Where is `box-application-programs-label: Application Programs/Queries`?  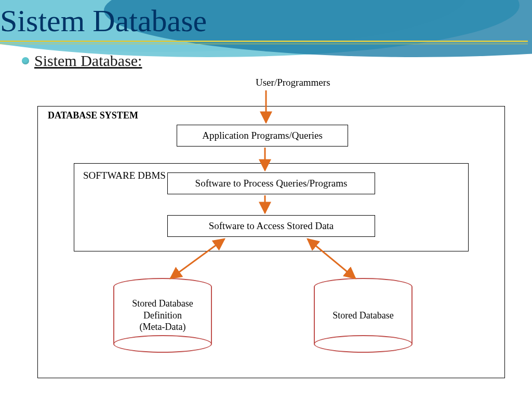
box-application-programs-label: Application Programs/Queries is located at coordinates (262, 136).